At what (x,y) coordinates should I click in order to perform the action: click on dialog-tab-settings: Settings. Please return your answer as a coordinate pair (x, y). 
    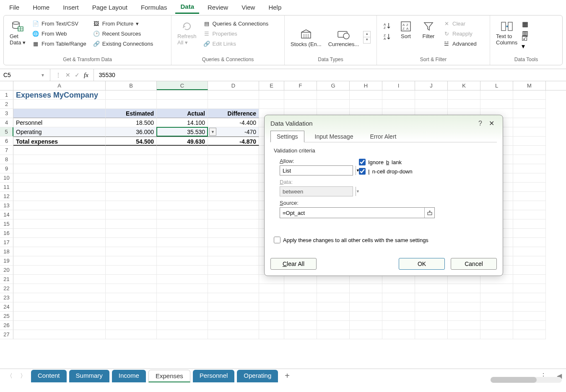
    Looking at the image, I should click on (288, 137).